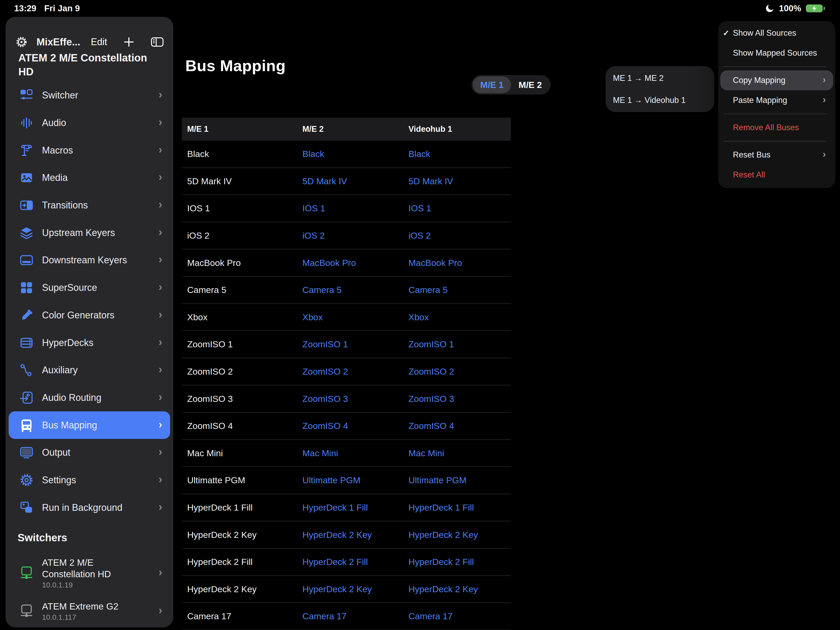 This screenshot has height=630, width=840. I want to click on sidebar-item-label: Output, so click(56, 453).